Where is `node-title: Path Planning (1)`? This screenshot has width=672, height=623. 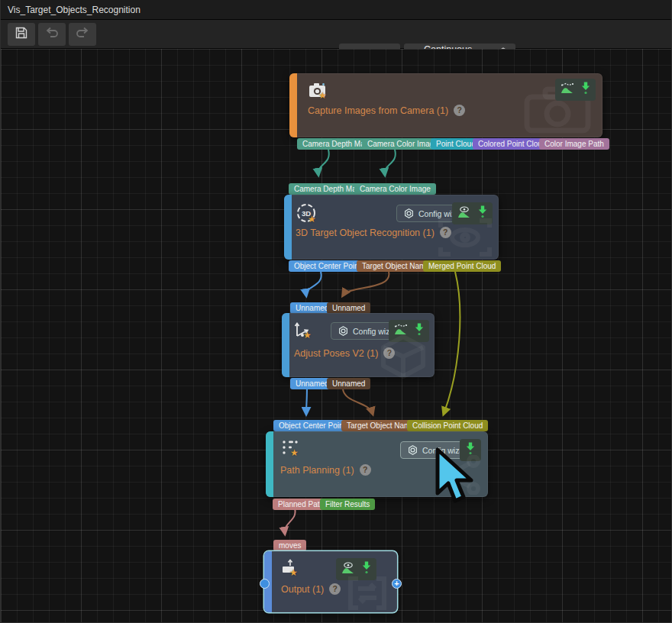 node-title: Path Planning (1) is located at coordinates (318, 470).